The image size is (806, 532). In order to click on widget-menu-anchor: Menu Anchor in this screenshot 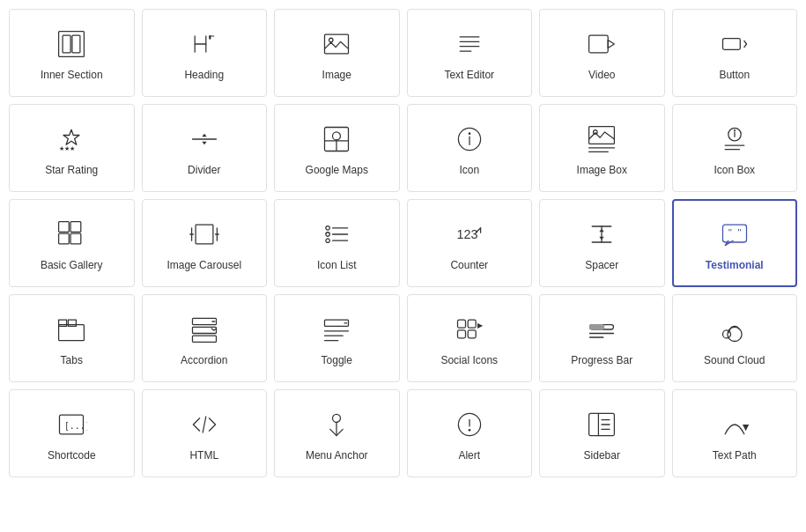, I will do `click(336, 433)`.